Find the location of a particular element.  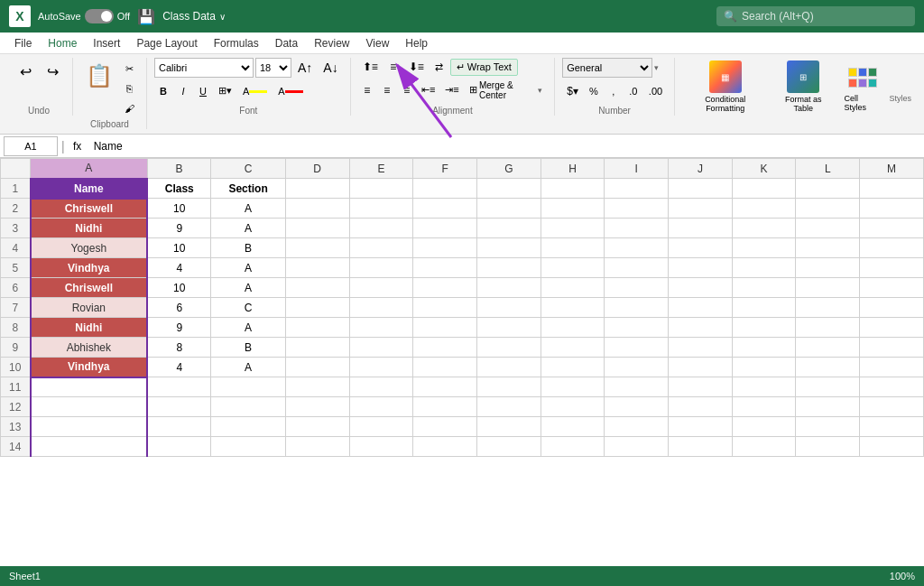

undo-button: ↩ is located at coordinates (25, 72).